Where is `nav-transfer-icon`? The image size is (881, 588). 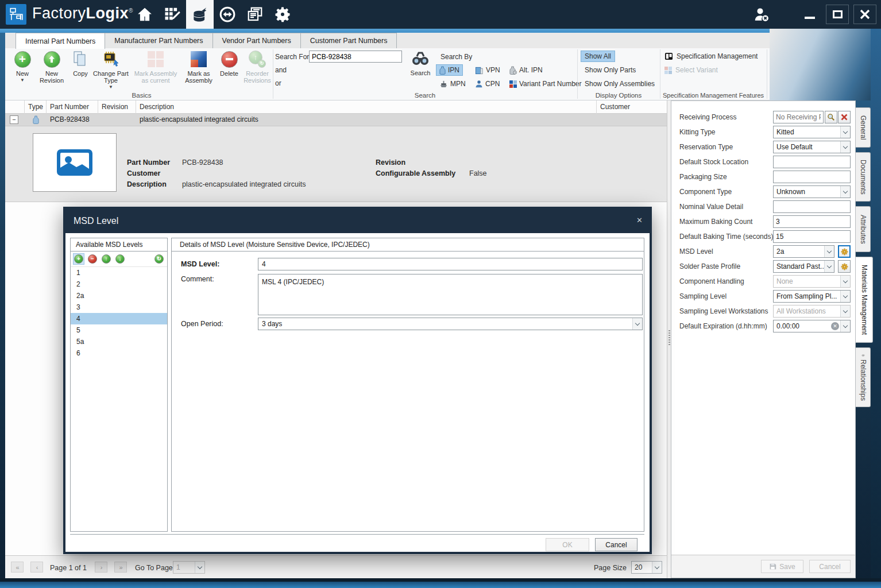
nav-transfer-icon is located at coordinates (227, 14).